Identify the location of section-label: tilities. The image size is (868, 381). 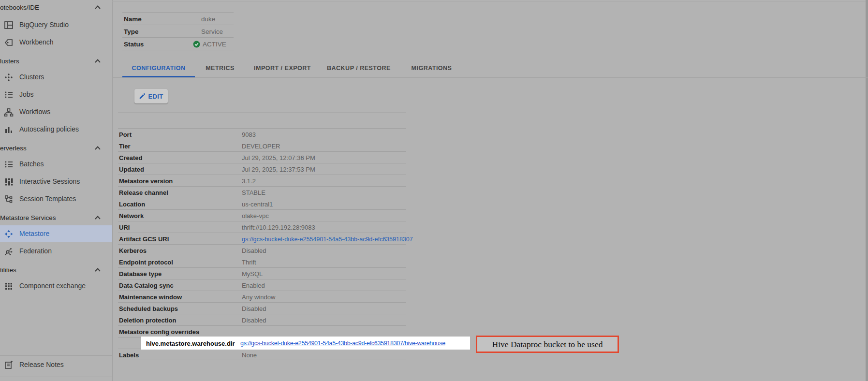
(8, 270).